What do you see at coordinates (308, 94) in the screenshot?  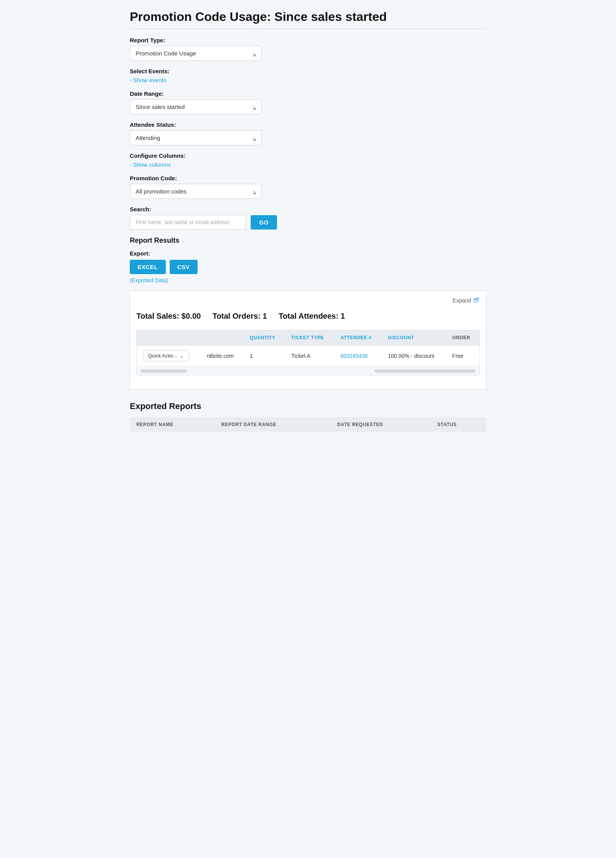 I see `date-range-label: Date Range:` at bounding box center [308, 94].